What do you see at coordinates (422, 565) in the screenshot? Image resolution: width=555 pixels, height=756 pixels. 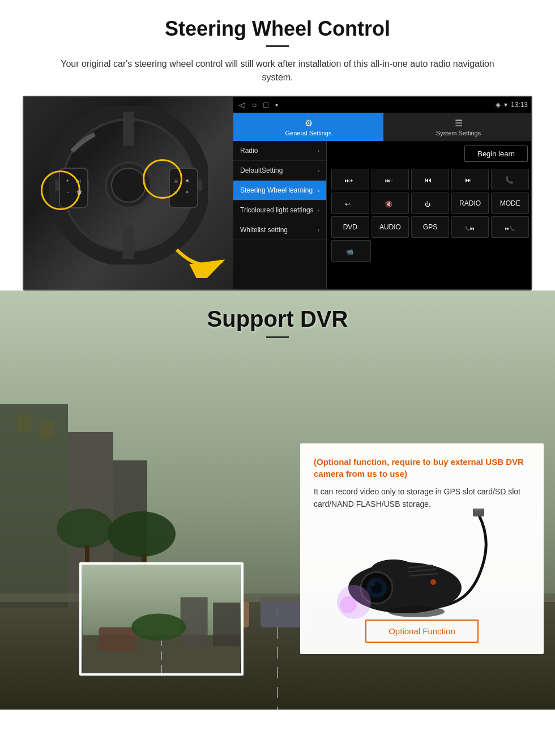 I see `dvr-camera-area` at bounding box center [422, 565].